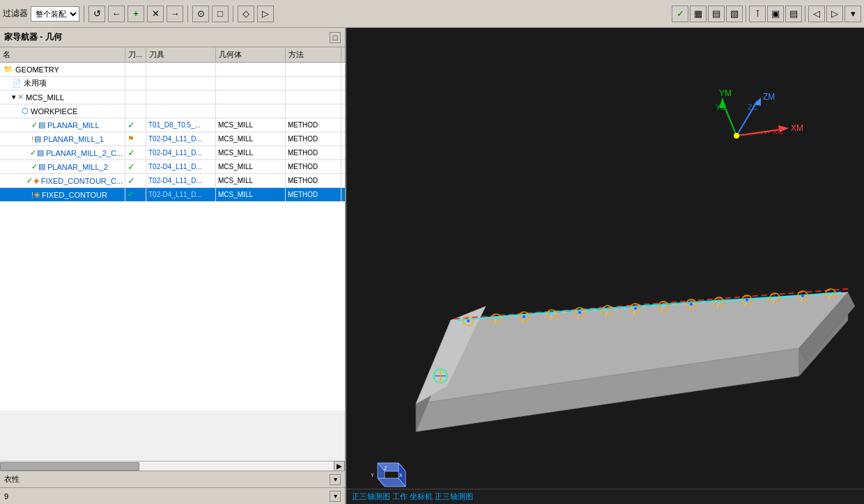 The height and width of the screenshot is (504, 864). What do you see at coordinates (412, 497) in the screenshot?
I see `viewport-status-text: 正三轴测图 工作 坐标机 正三轴测图` at bounding box center [412, 497].